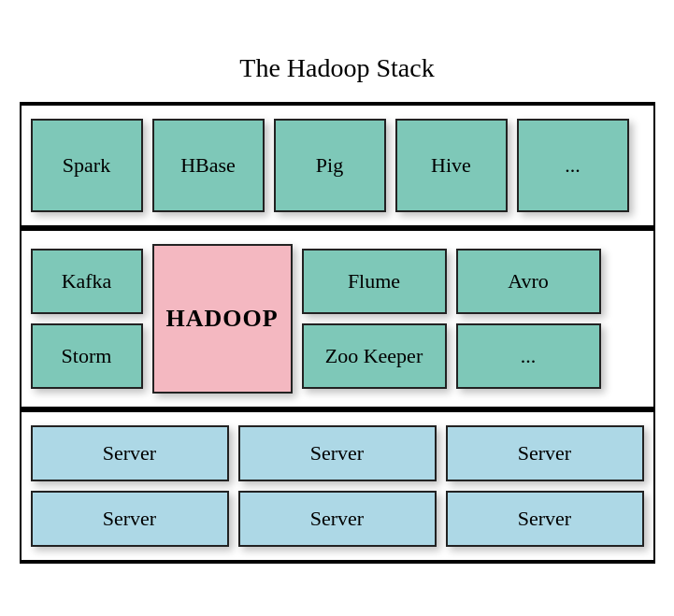 This screenshot has height=616, width=674. Describe the element at coordinates (374, 356) in the screenshot. I see `card-zookeeper: Zoo Keeper` at that location.